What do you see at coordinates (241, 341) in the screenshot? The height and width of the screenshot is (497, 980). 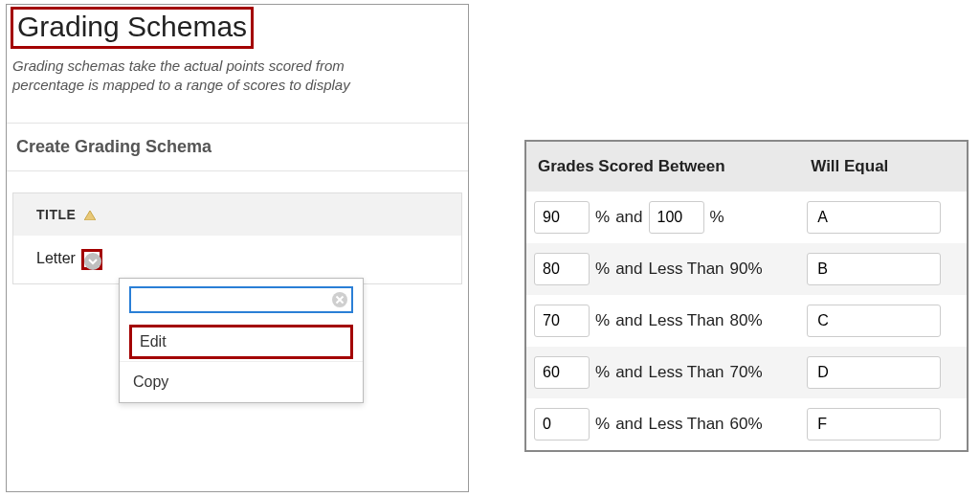 I see `row-options-menu: Edit Copy` at bounding box center [241, 341].